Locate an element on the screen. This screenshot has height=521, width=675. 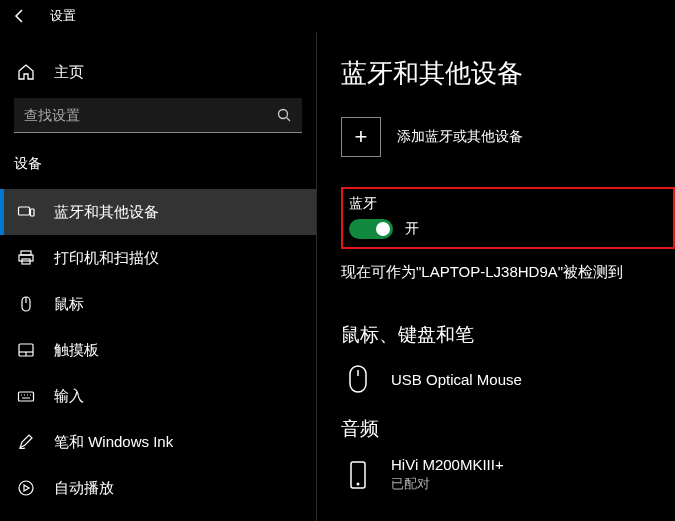
printer-icon is located at coordinates (26, 258).